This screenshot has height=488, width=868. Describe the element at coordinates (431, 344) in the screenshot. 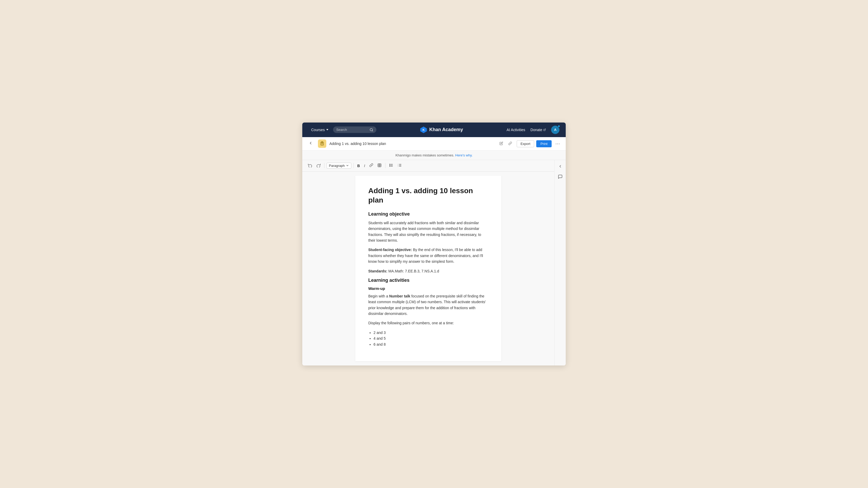

I see `list-item: 6 and 8` at that location.